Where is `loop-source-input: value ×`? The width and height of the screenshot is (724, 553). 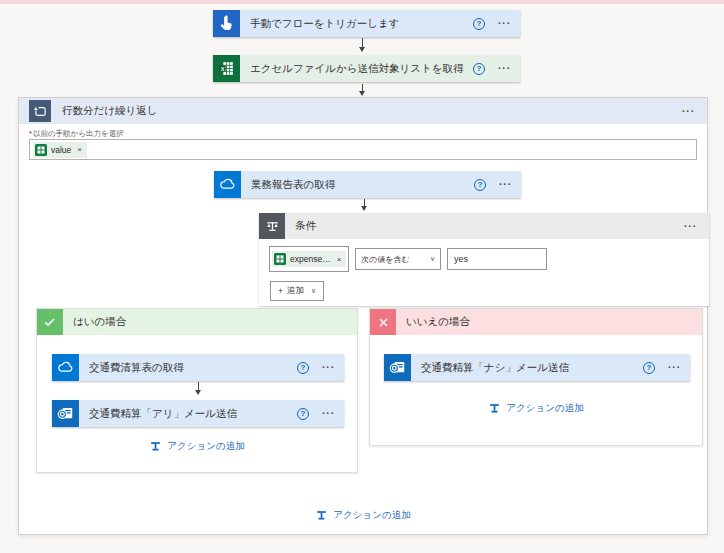 loop-source-input: value × is located at coordinates (363, 150).